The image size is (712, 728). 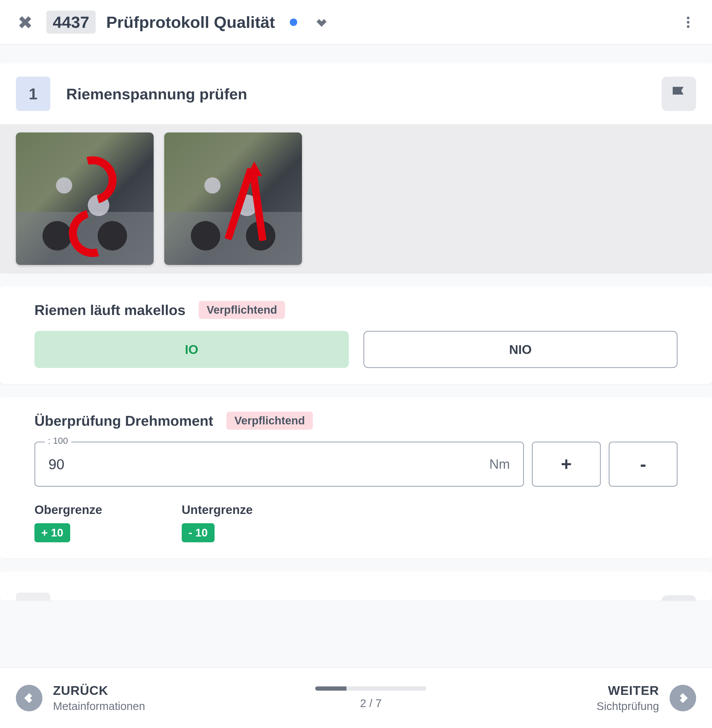 What do you see at coordinates (679, 94) in the screenshot?
I see `flag-button` at bounding box center [679, 94].